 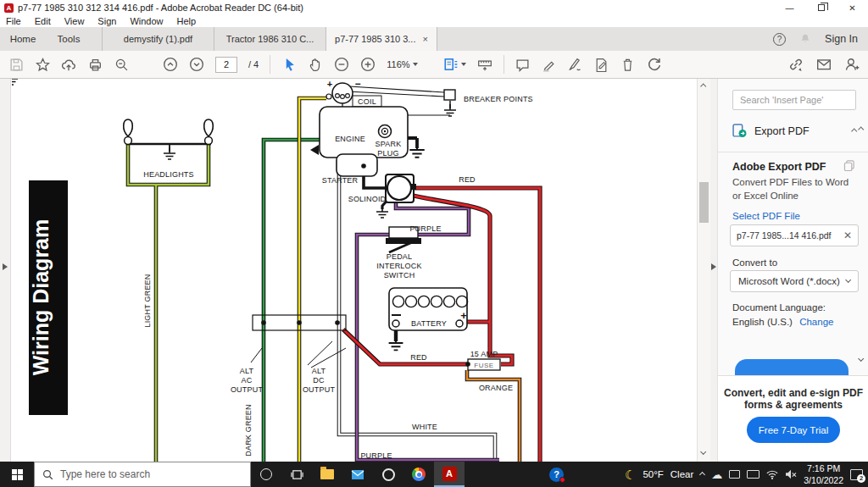 I want to click on print-icon, so click(x=95, y=64).